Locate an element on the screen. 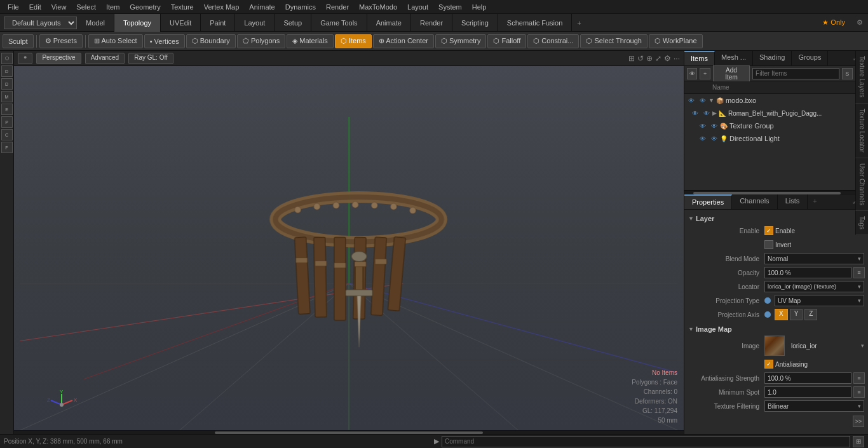 Image resolution: width=868 pixels, height=448 pixels. menu-view: View is located at coordinates (59, 7).